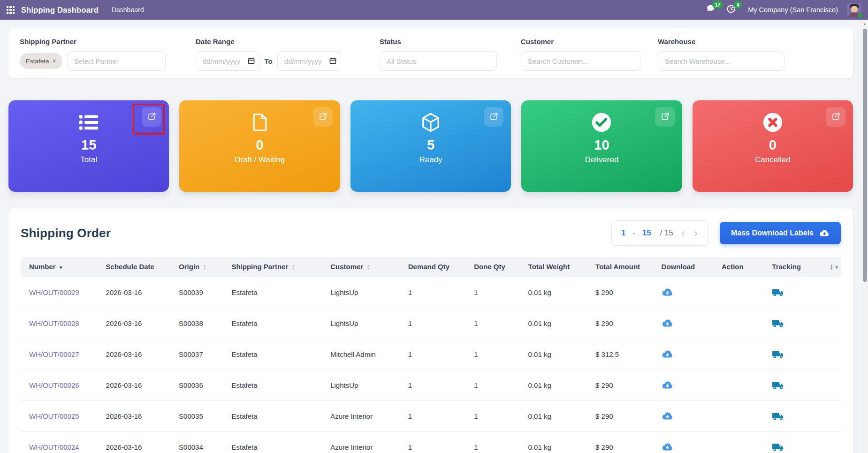 The height and width of the screenshot is (453, 868). Describe the element at coordinates (66, 234) in the screenshot. I see `orders-title: Shipping Order` at that location.